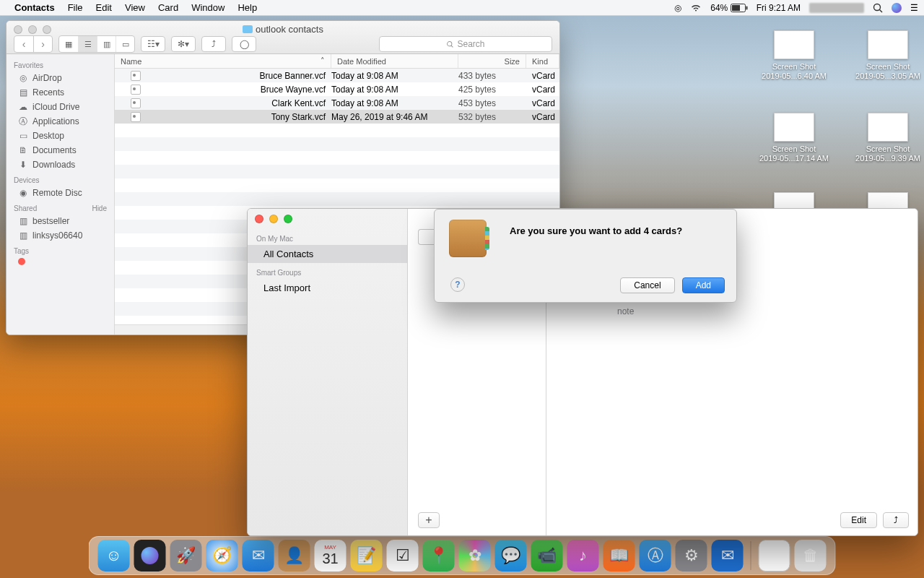 The height and width of the screenshot is (578, 924). What do you see at coordinates (458, 285) in the screenshot?
I see `help-button: ?` at bounding box center [458, 285].